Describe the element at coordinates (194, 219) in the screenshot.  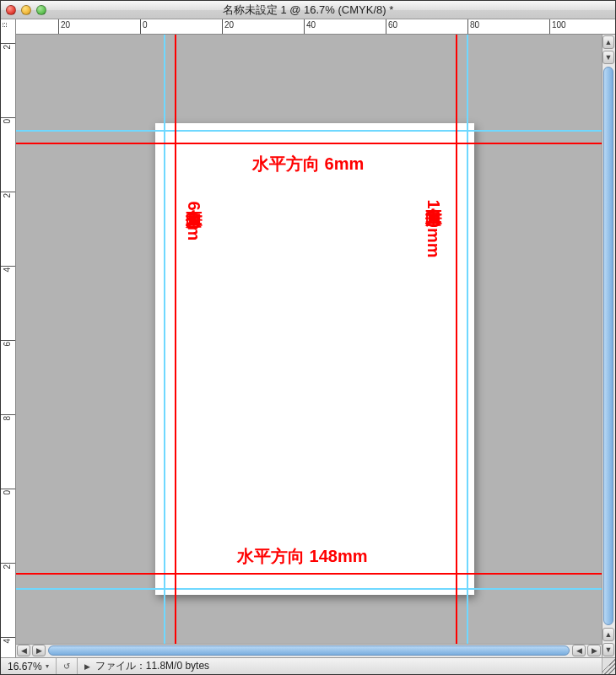
I see `annotation-left: 垂直方向 6mm` at that location.